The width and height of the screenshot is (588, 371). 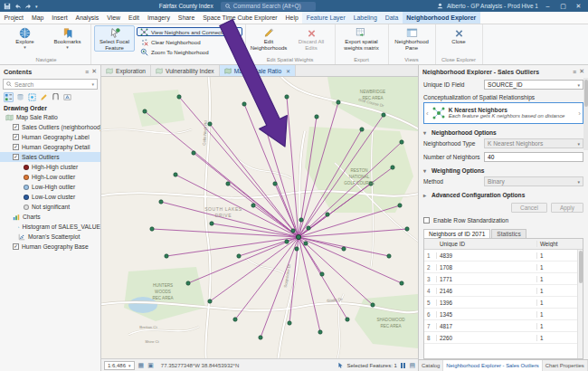 What do you see at coordinates (150, 366) in the screenshot?
I see `extent-icon: ▣` at bounding box center [150, 366].